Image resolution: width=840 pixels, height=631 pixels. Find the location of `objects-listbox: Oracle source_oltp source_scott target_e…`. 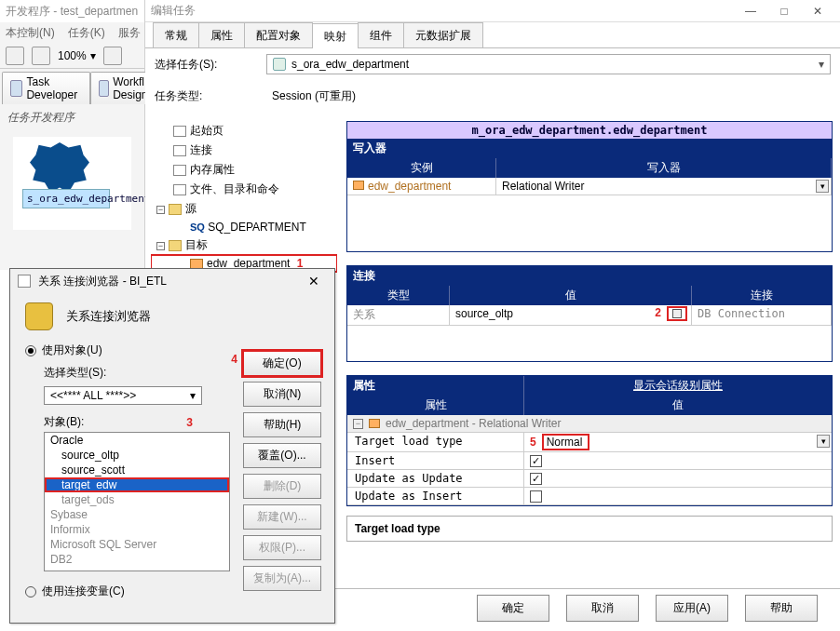

objects-listbox: Oracle source_oltp source_scott target_e… is located at coordinates (137, 502).